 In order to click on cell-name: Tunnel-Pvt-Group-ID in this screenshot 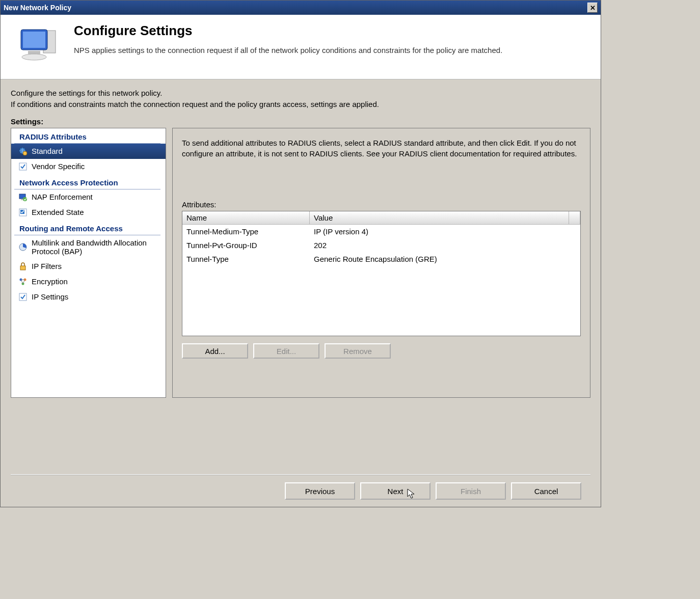, I will do `click(246, 246)`.